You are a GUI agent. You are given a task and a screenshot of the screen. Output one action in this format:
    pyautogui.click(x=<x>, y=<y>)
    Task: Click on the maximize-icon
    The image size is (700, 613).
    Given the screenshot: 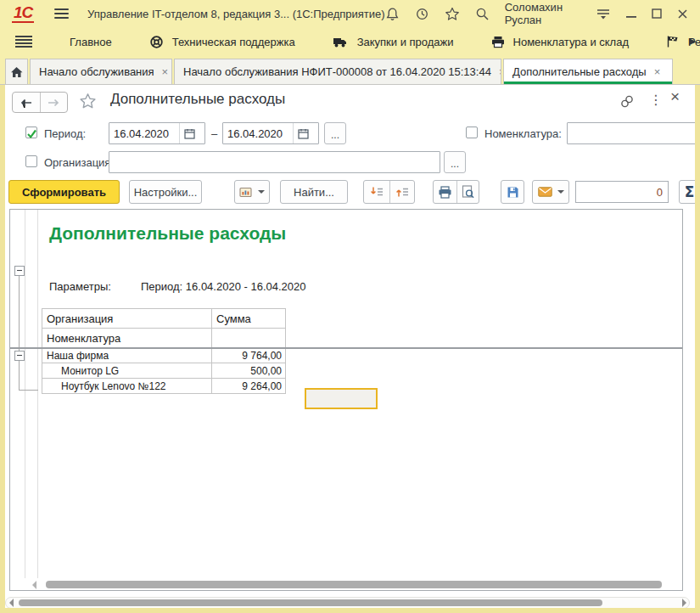 What is the action you would take?
    pyautogui.click(x=657, y=14)
    